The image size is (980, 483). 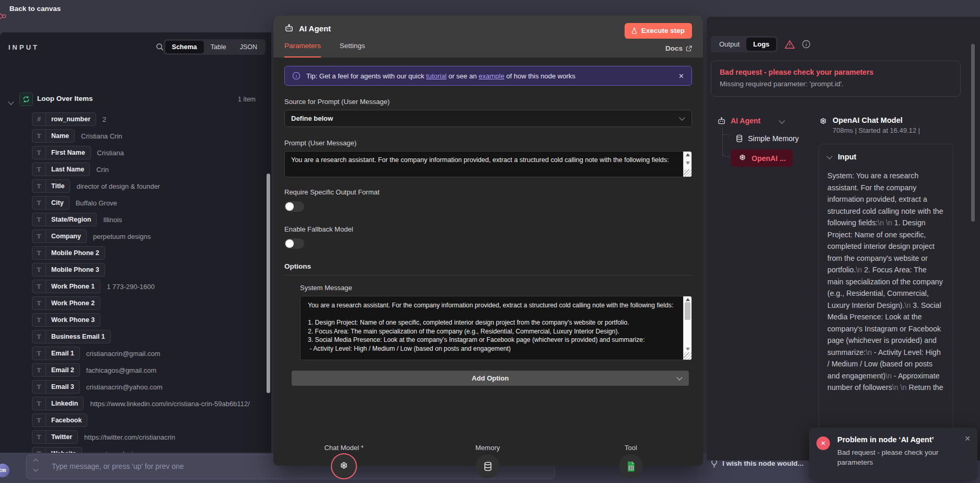 I want to click on schema-field-row: T Work Phone 1 1 773-290-1600, so click(x=152, y=286).